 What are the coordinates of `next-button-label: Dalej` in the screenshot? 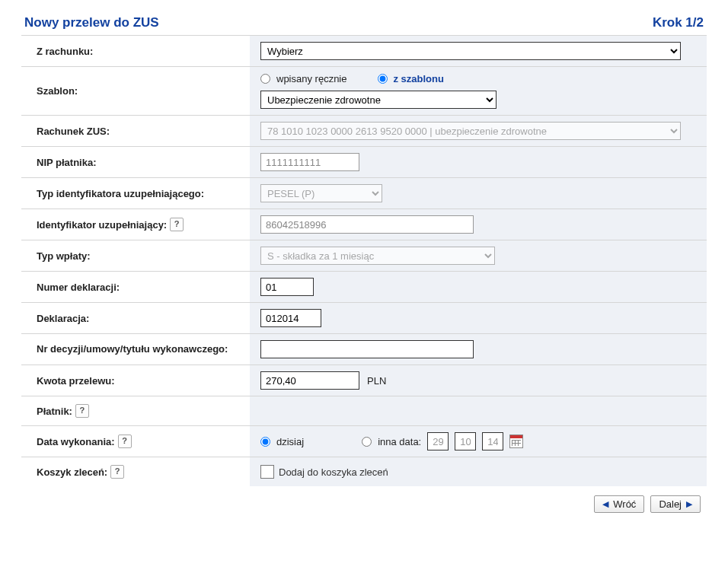 It's located at (670, 504).